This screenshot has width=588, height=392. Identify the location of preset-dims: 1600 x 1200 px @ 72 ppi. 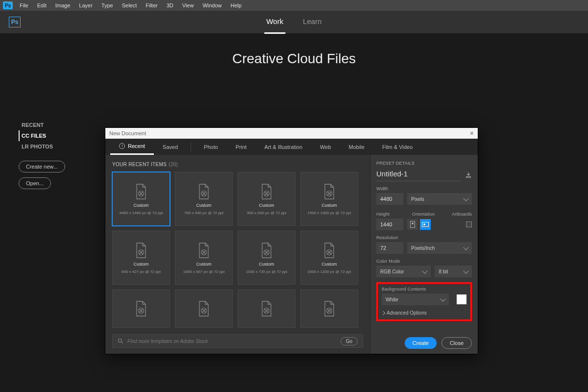
(329, 271).